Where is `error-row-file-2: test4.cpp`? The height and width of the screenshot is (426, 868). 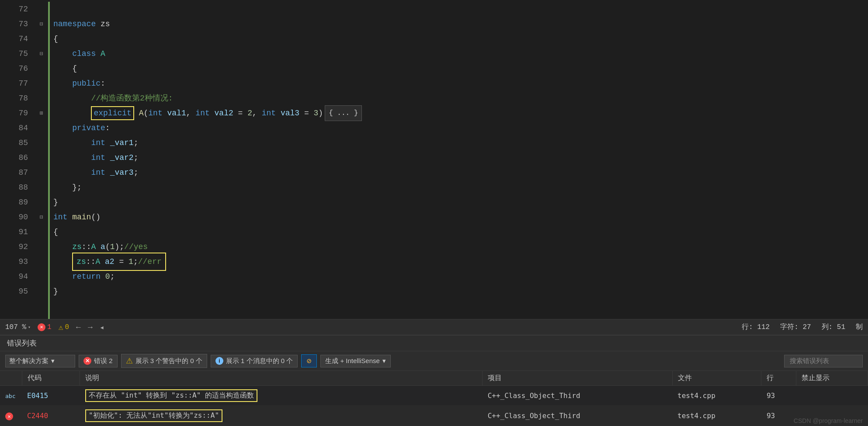
error-row-file-2: test4.cpp is located at coordinates (717, 416).